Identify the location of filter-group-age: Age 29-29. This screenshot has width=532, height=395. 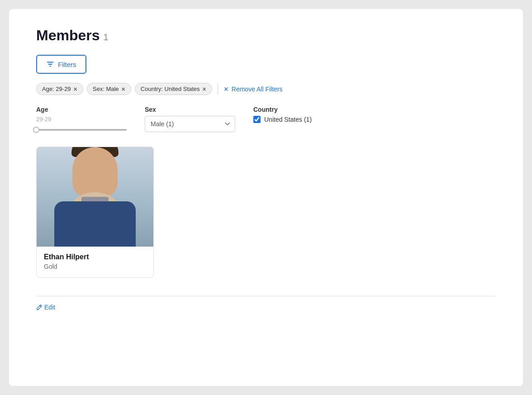
(81, 119).